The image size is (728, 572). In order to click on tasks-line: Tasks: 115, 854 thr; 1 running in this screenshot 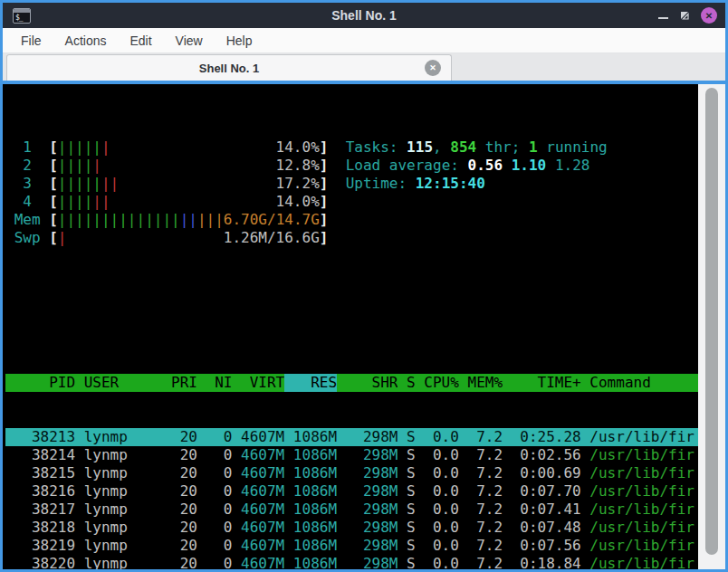, I will do `click(476, 148)`.